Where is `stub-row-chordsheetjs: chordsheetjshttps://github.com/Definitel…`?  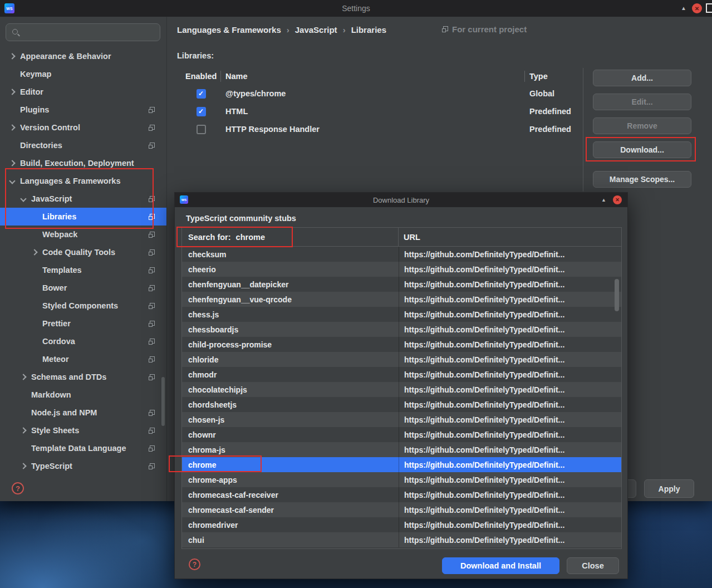 stub-row-chordsheetjs: chordsheetjshttps://github.com/Definitel… is located at coordinates (402, 404).